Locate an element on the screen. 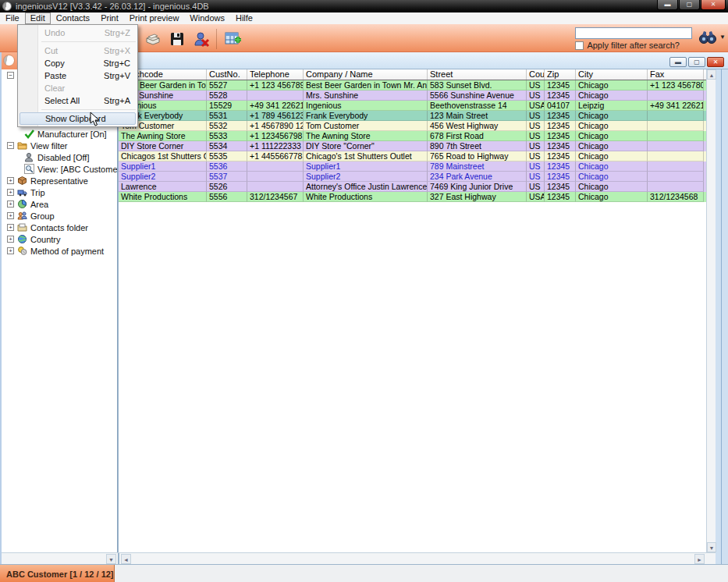 Image resolution: width=728 pixels, height=582 pixels. scroll-right-icon: ► is located at coordinates (699, 559).